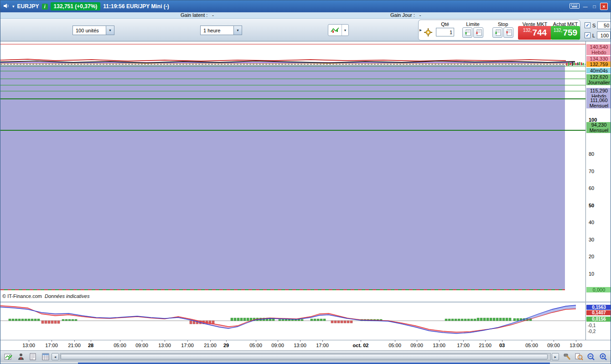 This screenshot has height=364, width=611. I want to click on price-level-badge: 132,759, so click(599, 64).